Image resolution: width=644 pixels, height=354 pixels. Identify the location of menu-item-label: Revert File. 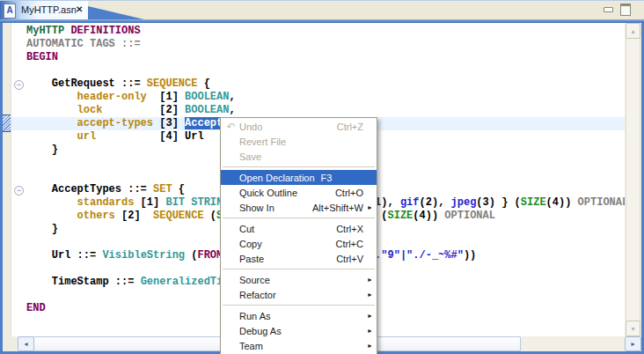
(262, 142).